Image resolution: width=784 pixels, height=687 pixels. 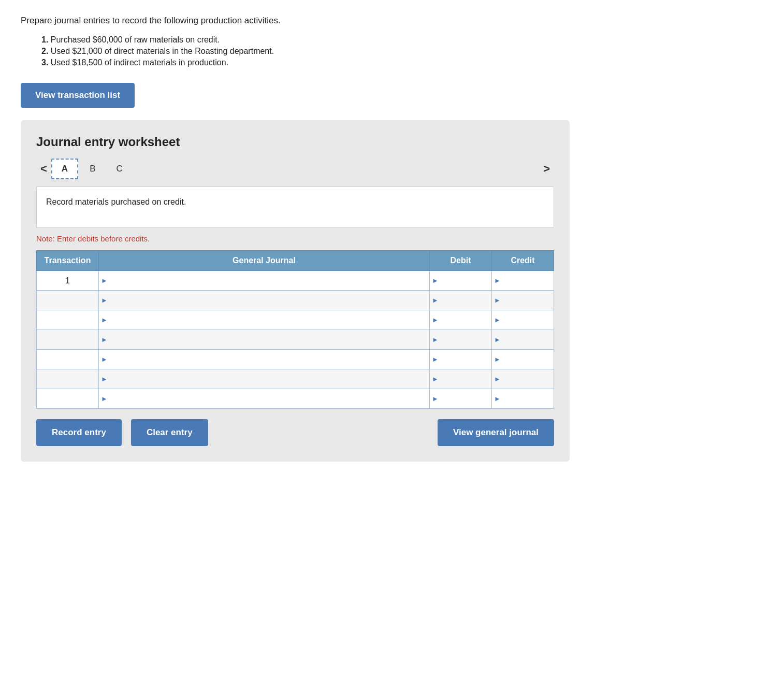 What do you see at coordinates (105, 399) in the screenshot?
I see `row7-arrow: ►` at bounding box center [105, 399].